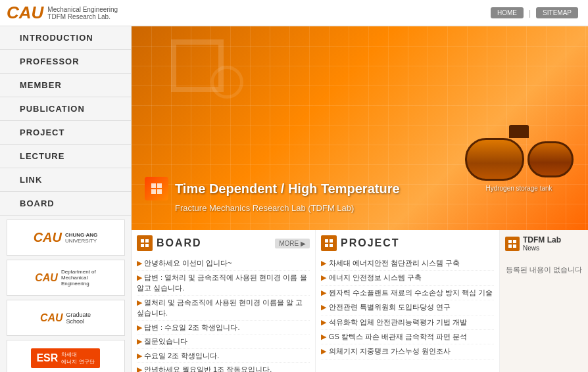 Image resolution: width=588 pixels, height=372 pixels. Describe the element at coordinates (66, 156) in the screenshot. I see `sidebar-item-lecture: LECTURE` at that location.